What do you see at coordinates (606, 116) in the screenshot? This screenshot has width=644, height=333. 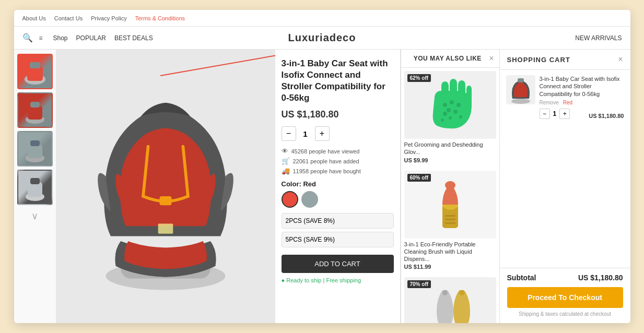 I see `cart-item-price-1: US $1,180.80` at bounding box center [606, 116].